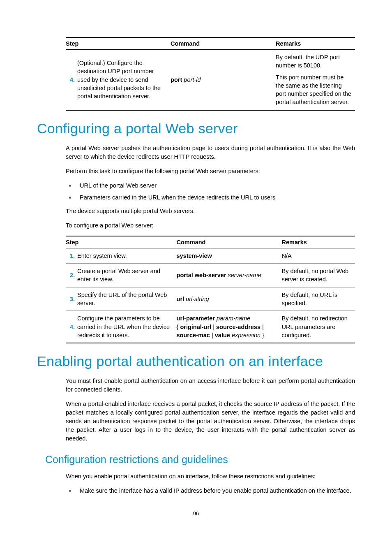 Image resolution: width=392 pixels, height=533 pixels. I want to click on remarks-cell: By default, the UDP port number is 50100…, so click(316, 80).